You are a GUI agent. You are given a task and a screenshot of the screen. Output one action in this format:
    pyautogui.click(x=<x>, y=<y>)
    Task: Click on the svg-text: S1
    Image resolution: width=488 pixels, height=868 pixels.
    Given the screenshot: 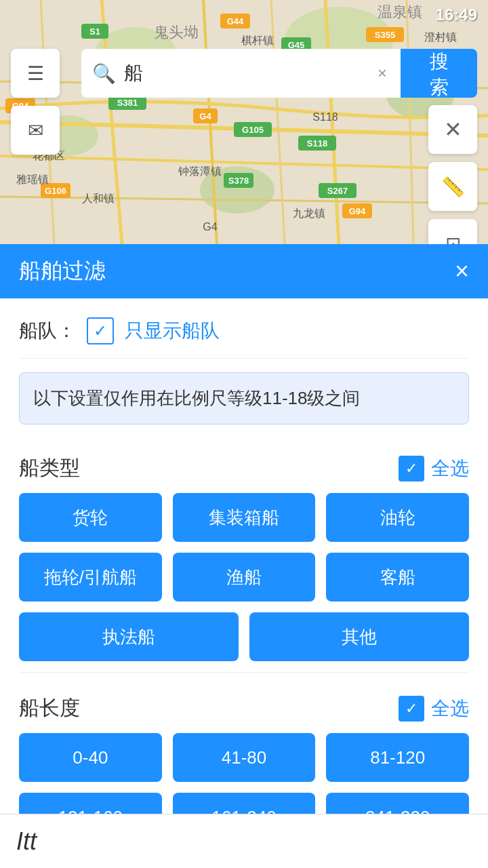 What is the action you would take?
    pyautogui.click(x=95, y=31)
    